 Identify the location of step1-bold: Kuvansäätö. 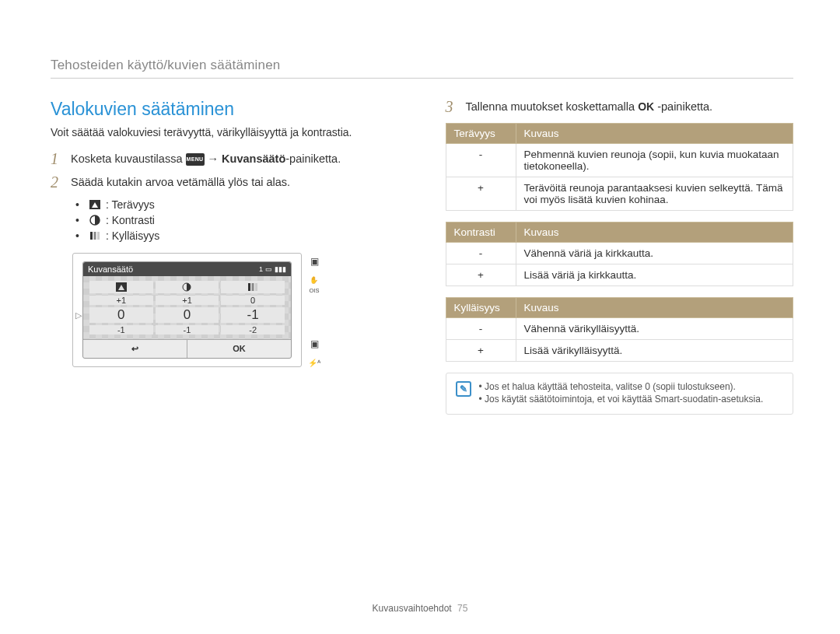
(254, 159).